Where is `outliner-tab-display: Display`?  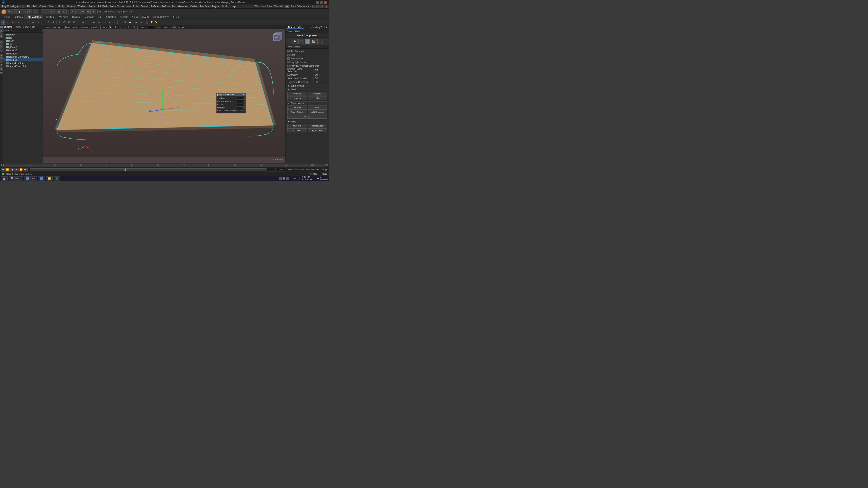 outliner-tab-display: Display is located at coordinates (18, 27).